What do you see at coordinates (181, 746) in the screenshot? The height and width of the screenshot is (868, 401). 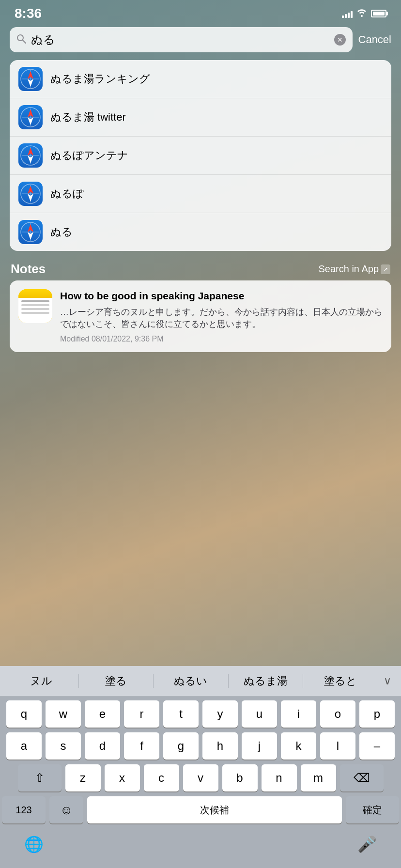 I see `key-g: g` at bounding box center [181, 746].